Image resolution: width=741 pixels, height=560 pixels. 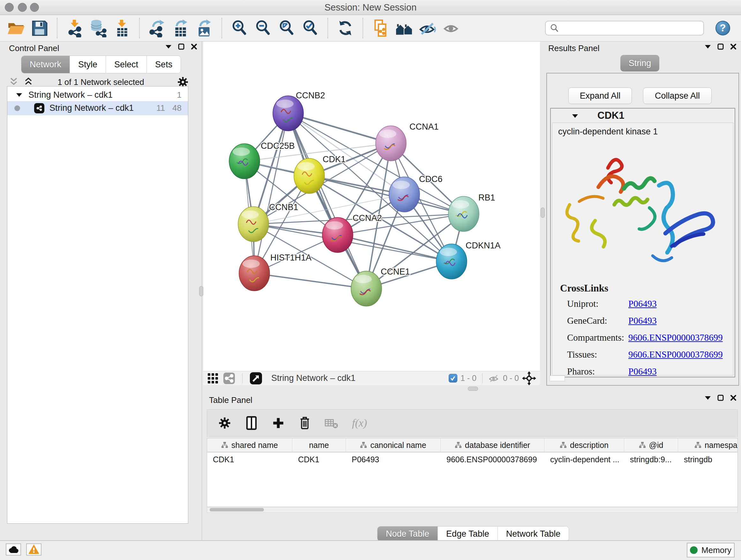 I want to click on cell-canonical-name: P06493, so click(x=393, y=459).